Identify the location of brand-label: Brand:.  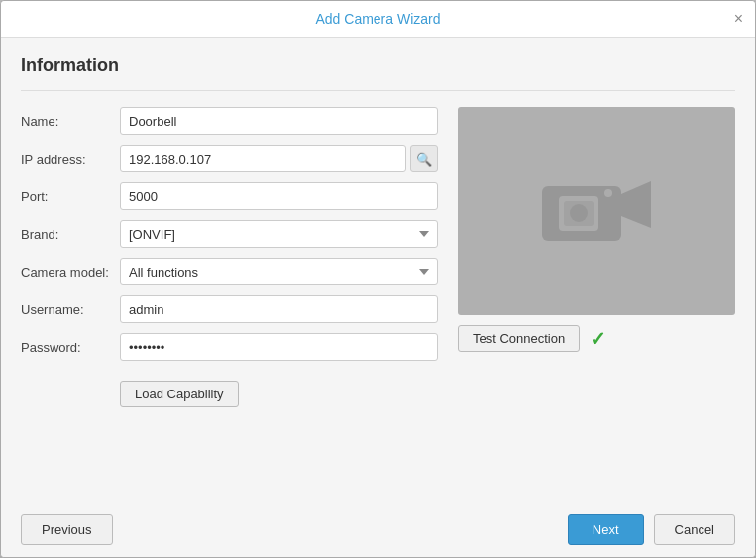
(70, 234).